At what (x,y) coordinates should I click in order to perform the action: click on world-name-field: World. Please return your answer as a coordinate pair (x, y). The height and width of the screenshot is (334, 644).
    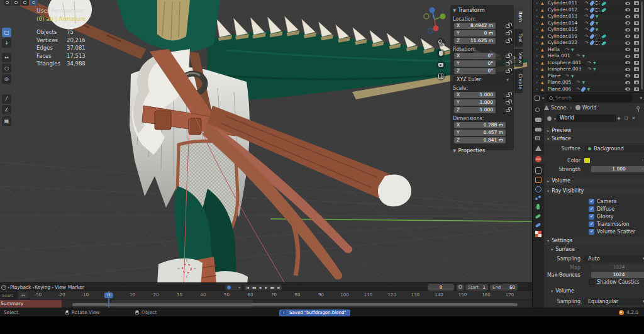
    Looking at the image, I should click on (586, 118).